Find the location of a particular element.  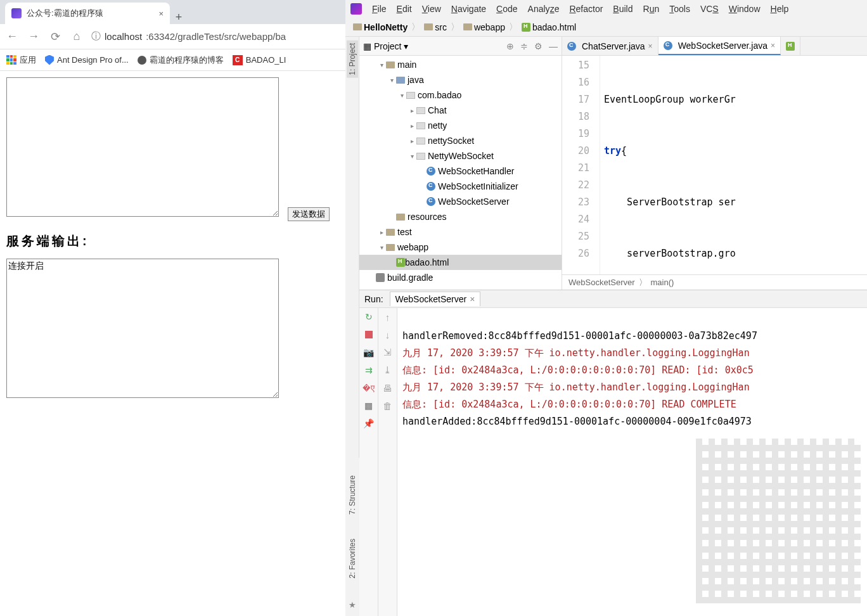

clear-button: 🗑 is located at coordinates (388, 406).